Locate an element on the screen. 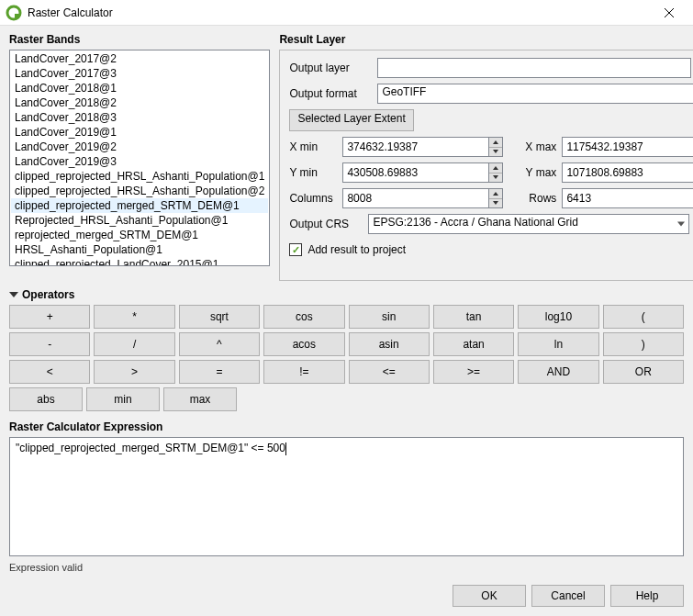  operator-button: min is located at coordinates (123, 399).